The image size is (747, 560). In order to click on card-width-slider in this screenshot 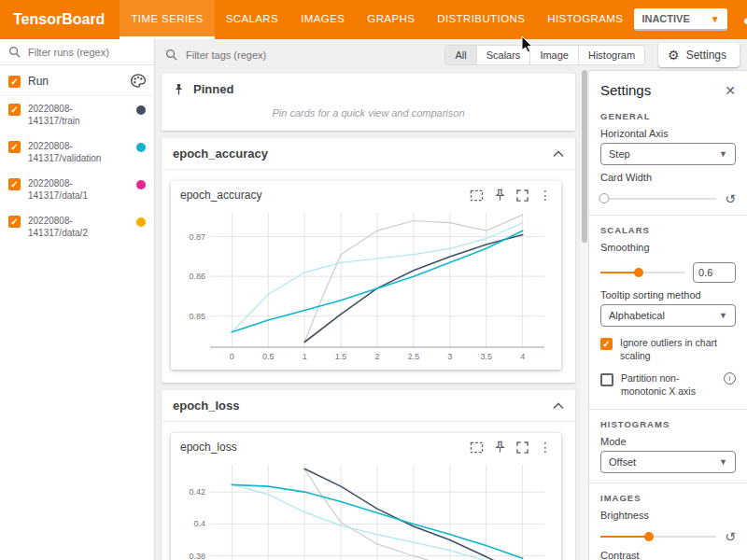, I will do `click(658, 199)`.